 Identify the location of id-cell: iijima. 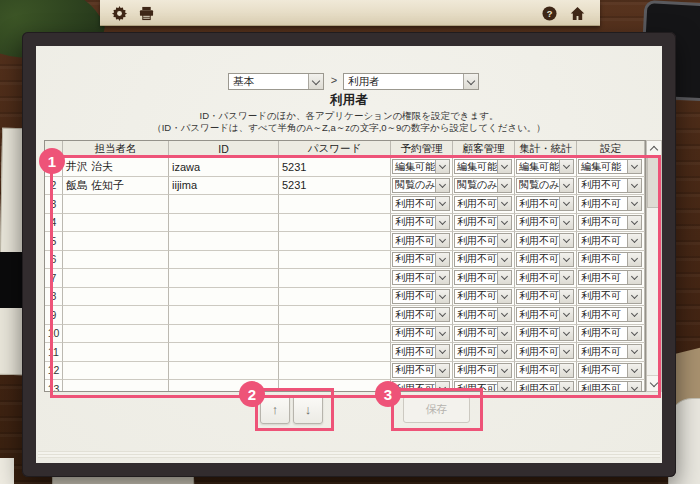
(224, 186).